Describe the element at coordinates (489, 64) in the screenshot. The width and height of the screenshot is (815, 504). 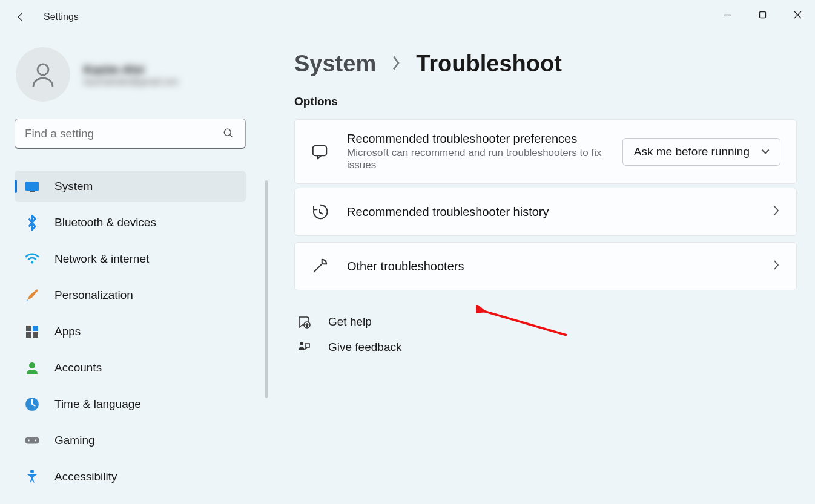
I see `breadcrumb-current: Troubleshoot` at that location.